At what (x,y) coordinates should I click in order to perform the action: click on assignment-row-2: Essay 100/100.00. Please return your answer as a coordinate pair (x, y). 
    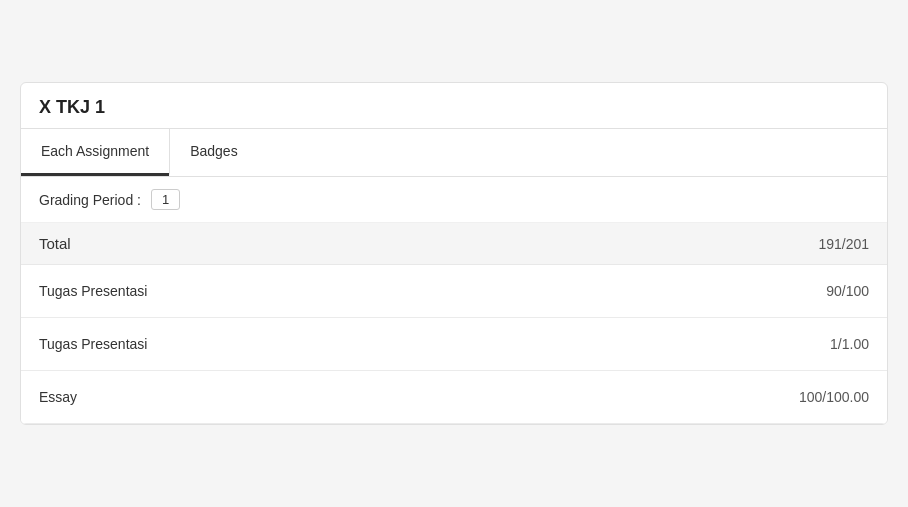
    Looking at the image, I should click on (454, 398).